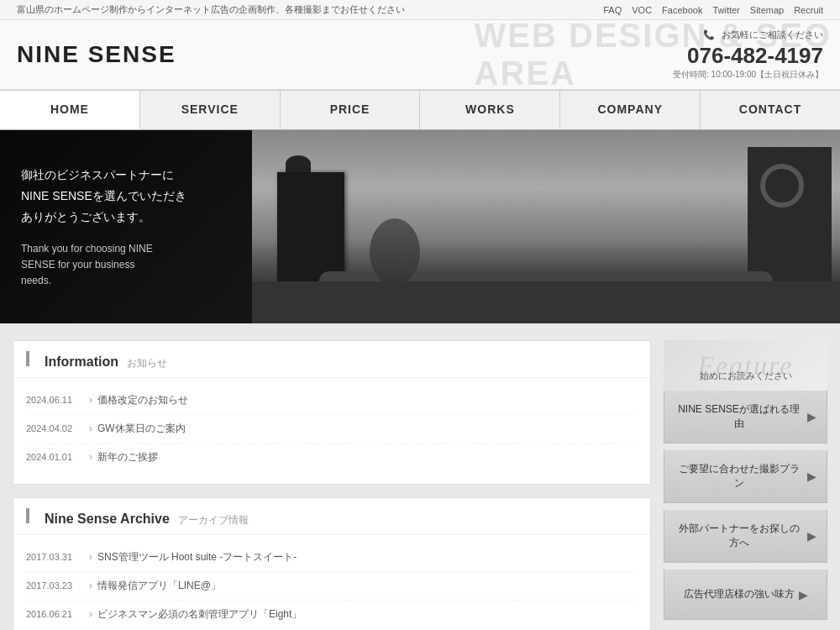  I want to click on feature-btn-3: 外部パートナーをお探しの方へ ▶, so click(746, 536).